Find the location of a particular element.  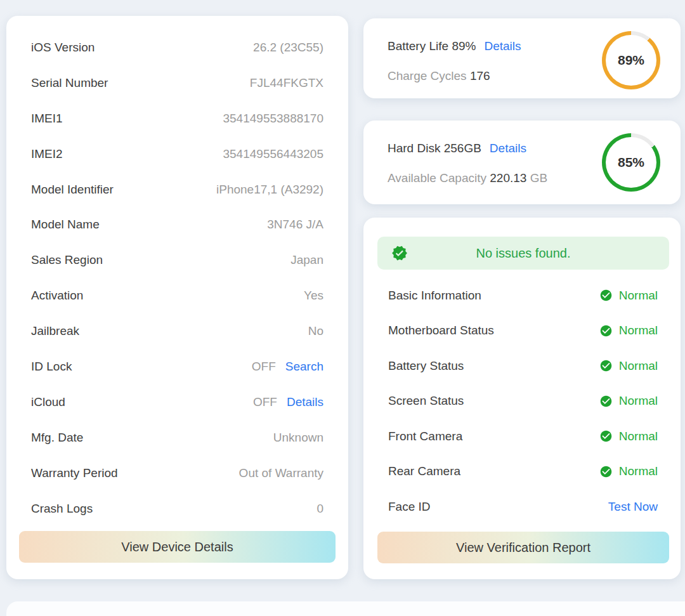

charge-cycles-label: Charge Cycles is located at coordinates (427, 76).